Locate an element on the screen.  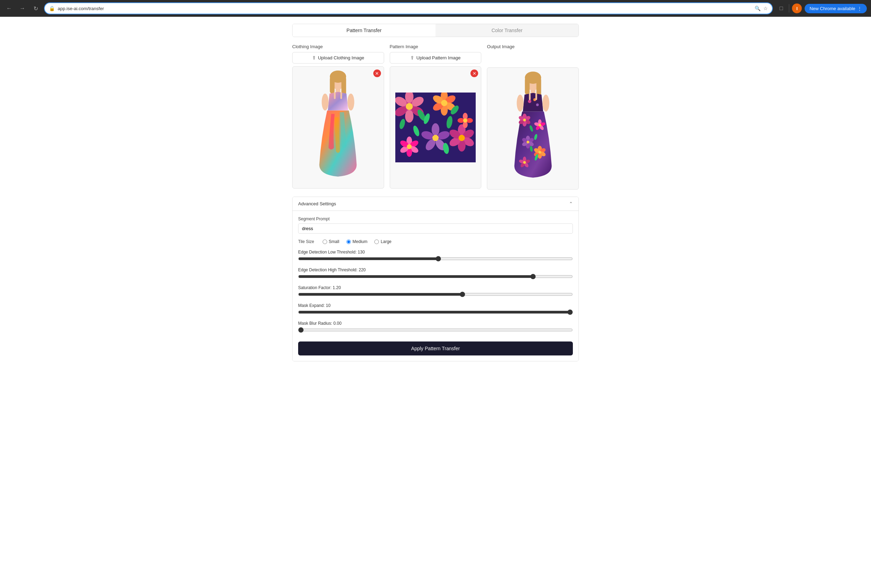
new-chrome-button: New Chrome available ⋮ is located at coordinates (836, 8).